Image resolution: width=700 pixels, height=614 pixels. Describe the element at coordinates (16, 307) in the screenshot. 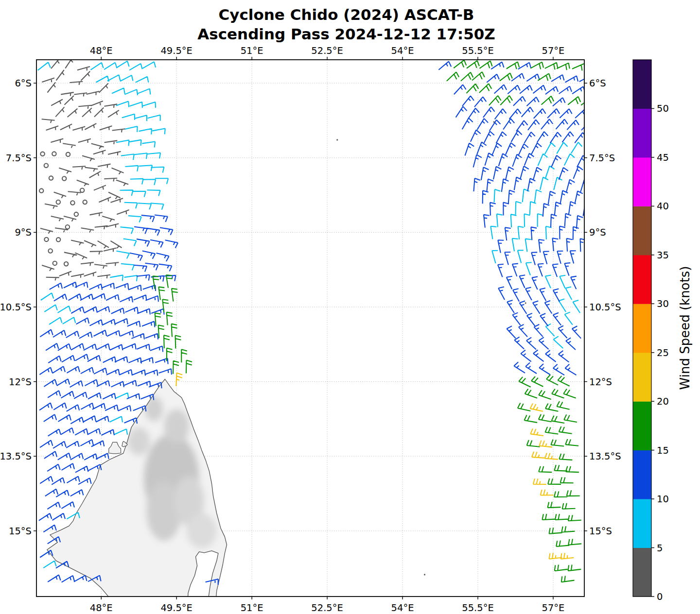

I see `y-tick-label-left: 10.5°S` at that location.